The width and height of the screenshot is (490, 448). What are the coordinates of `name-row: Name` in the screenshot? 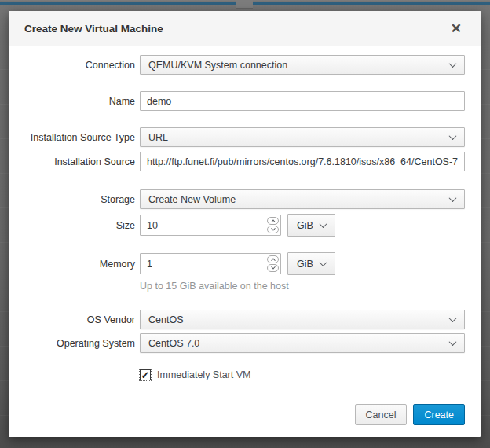 It's located at (245, 101).